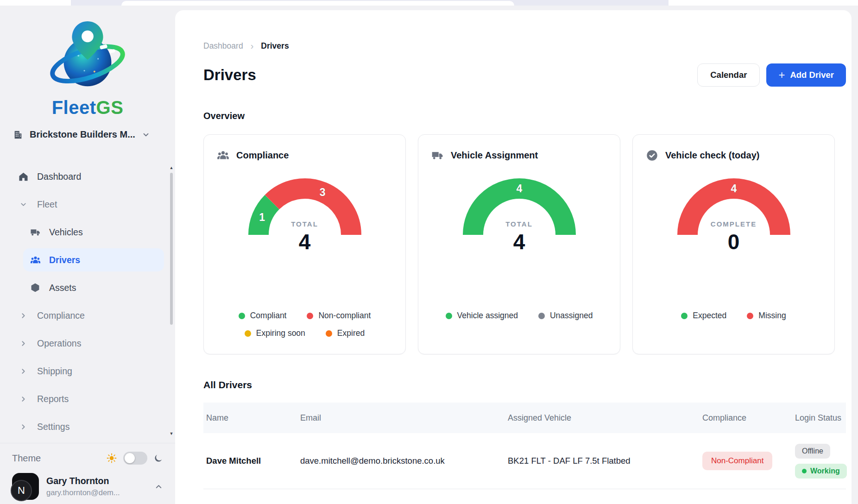 This screenshot has height=504, width=858. What do you see at coordinates (35, 288) in the screenshot?
I see `cube-icon` at bounding box center [35, 288].